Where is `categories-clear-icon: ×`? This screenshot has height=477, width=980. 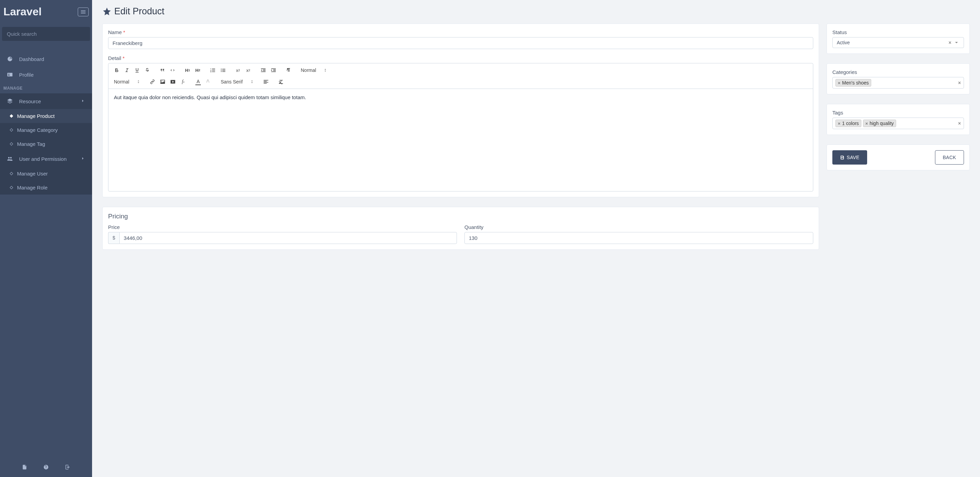
categories-clear-icon: × is located at coordinates (959, 83).